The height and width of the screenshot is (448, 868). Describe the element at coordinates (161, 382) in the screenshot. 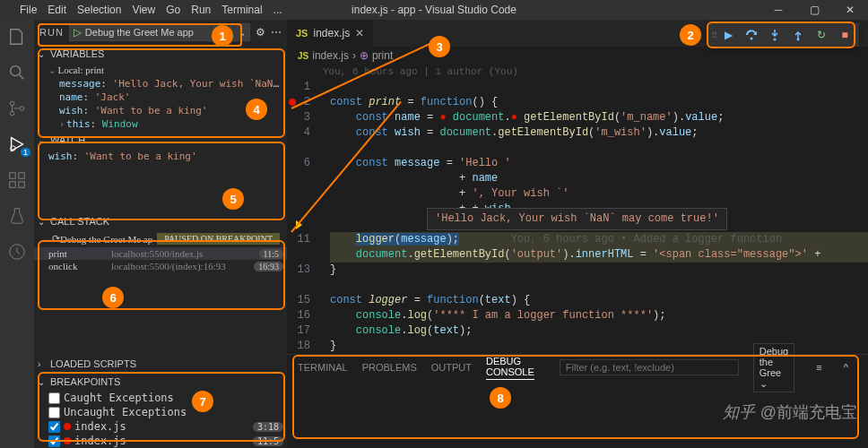

I see `breakpoints-header: ⌄BREAKPOINTS` at that location.